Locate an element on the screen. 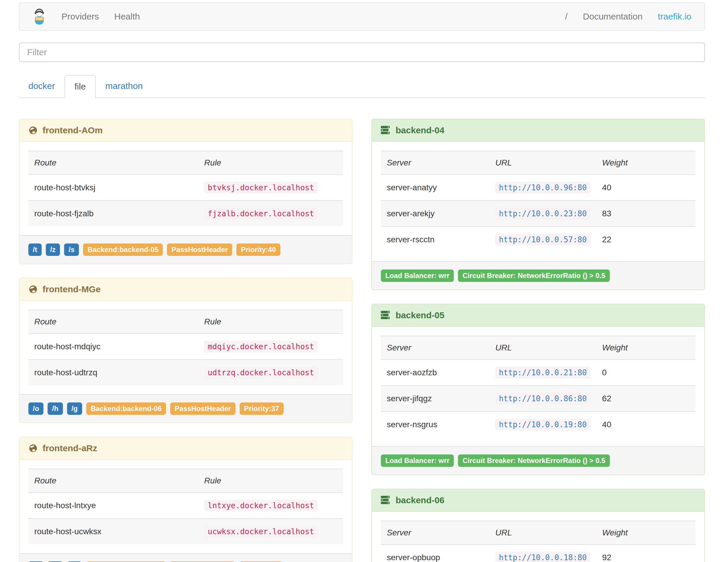 This screenshot has width=728, height=562. tab-marathon: marathon is located at coordinates (124, 87).